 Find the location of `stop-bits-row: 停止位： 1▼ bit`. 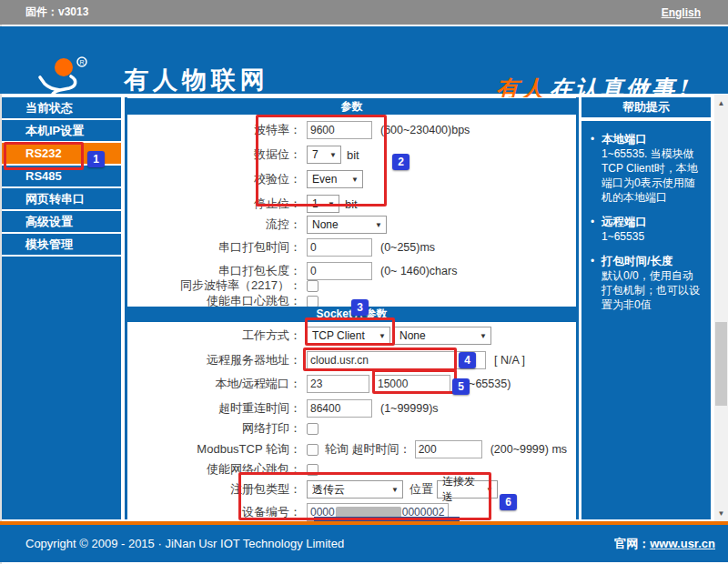

stop-bits-row: 停止位： 1▼ bit is located at coordinates (351, 204).